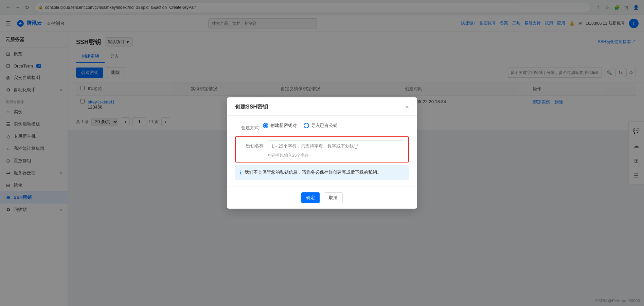  What do you see at coordinates (280, 126) in the screenshot?
I see `option-new-keypair: 创建新密钥对` at bounding box center [280, 126].